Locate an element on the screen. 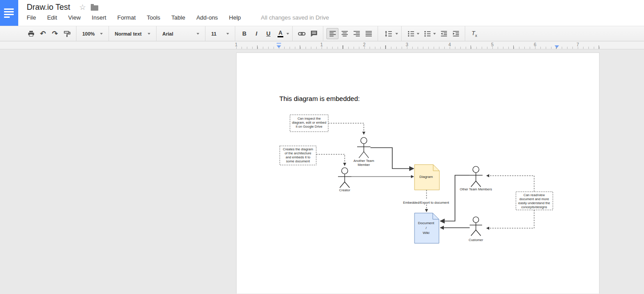 The width and height of the screenshot is (644, 294). shape-document-wiki-box: Document / Wiki is located at coordinates (427, 228).